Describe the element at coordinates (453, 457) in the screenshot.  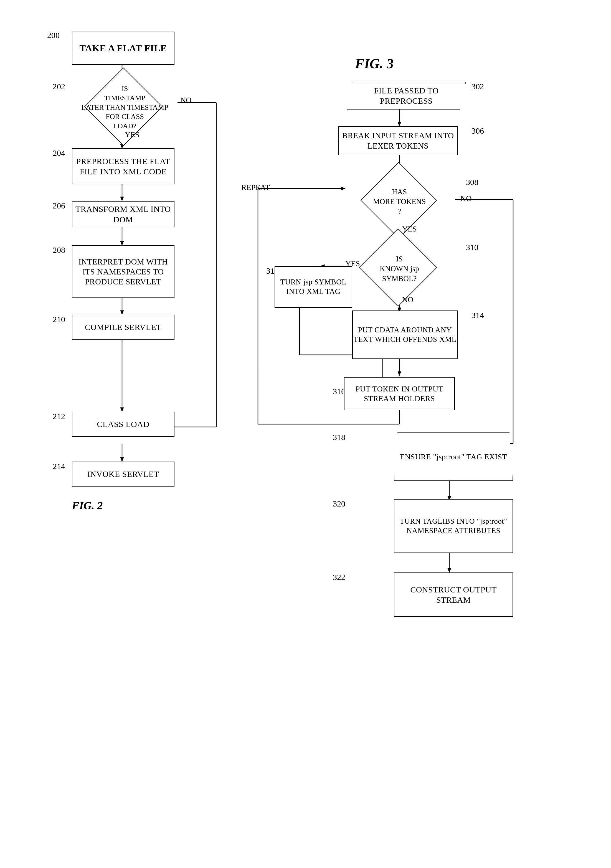
I see `box-318: ENSURE "jsp:root" TAG EXIST` at that location.